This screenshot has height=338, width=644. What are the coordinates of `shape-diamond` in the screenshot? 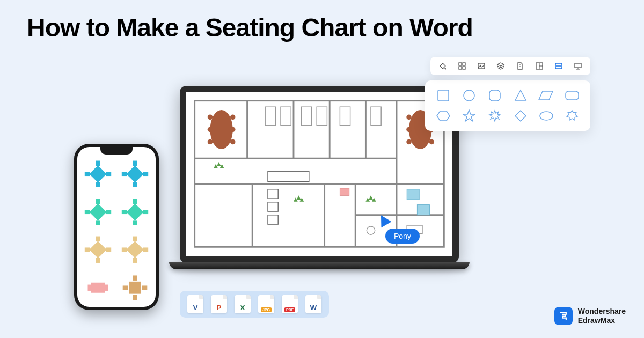 It's located at (521, 116).